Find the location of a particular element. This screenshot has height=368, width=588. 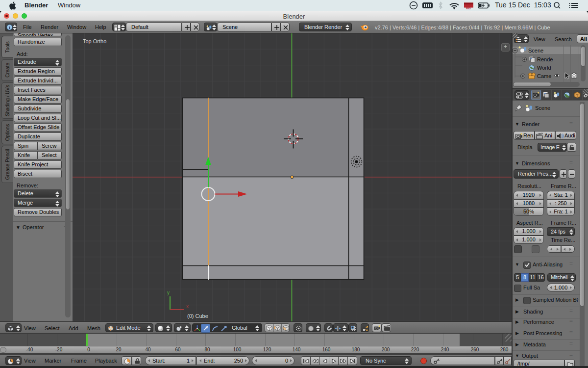

svg-text: x is located at coordinates (187, 306).